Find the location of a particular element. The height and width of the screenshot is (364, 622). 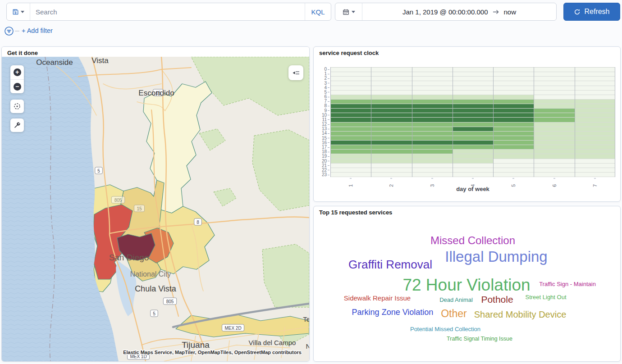

zoom-out-button: − is located at coordinates (17, 86).